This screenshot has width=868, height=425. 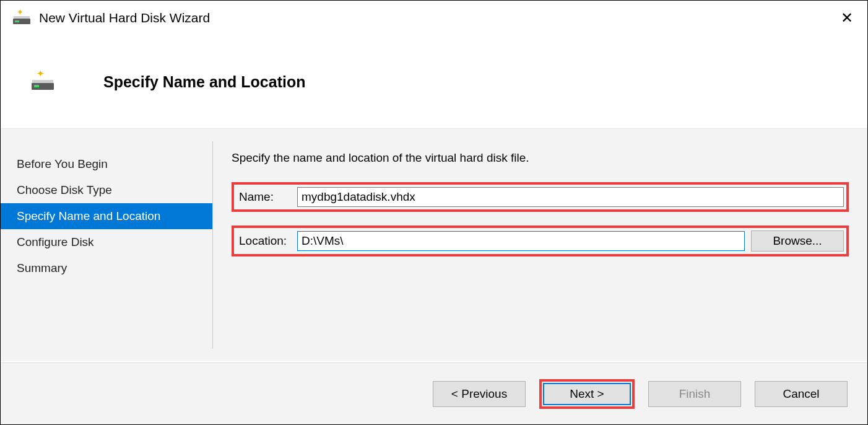 What do you see at coordinates (587, 394) in the screenshot?
I see `next-button: Next >` at bounding box center [587, 394].